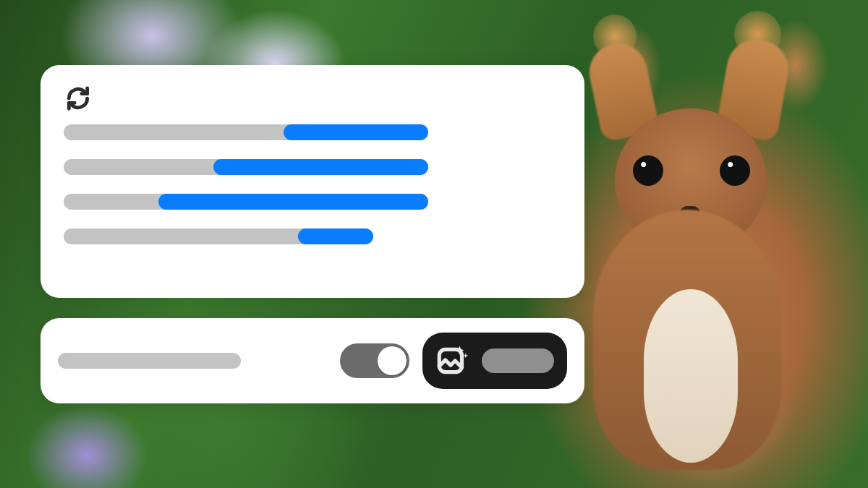  I want to click on generate-action-button, so click(495, 361).